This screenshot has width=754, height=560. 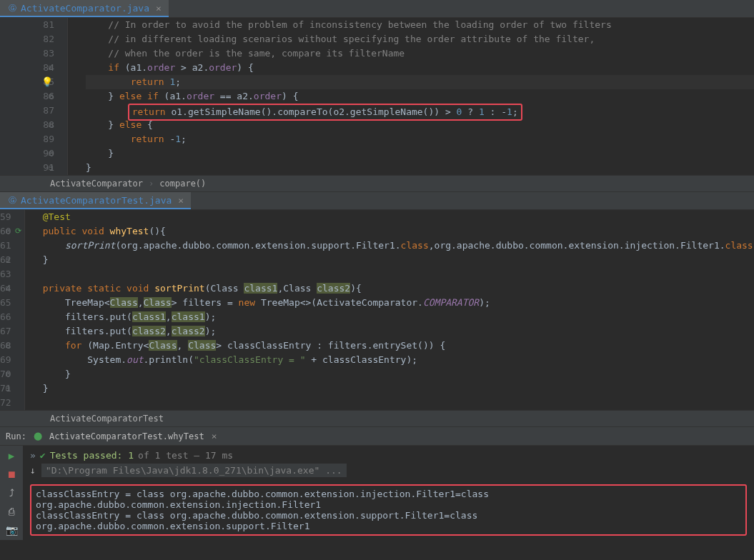 I want to click on editor1-tab-bar: Ⓖ ActivateComparator.java ×, so click(x=377, y=9).